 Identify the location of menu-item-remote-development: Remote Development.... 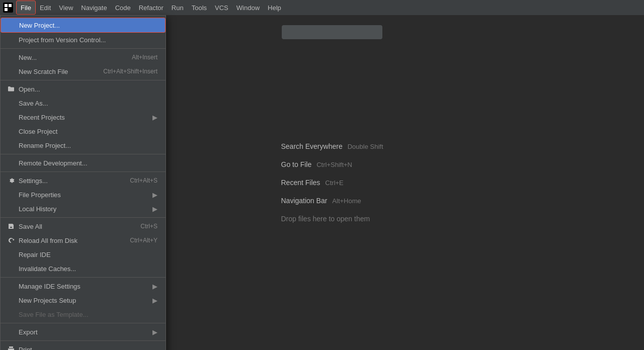
(83, 163).